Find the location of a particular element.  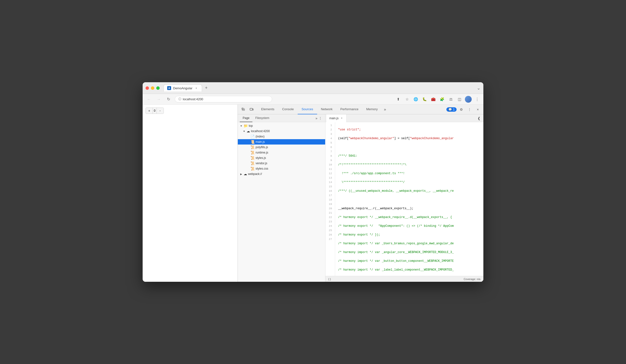

window-collapse-button: ⌄ is located at coordinates (478, 88).